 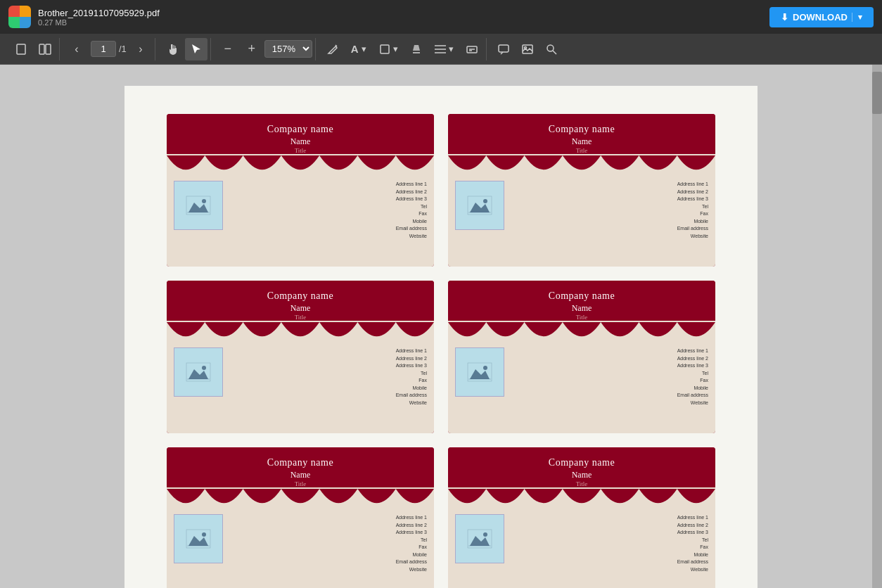 What do you see at coordinates (252, 49) in the screenshot?
I see `zoom-in-button: +` at bounding box center [252, 49].